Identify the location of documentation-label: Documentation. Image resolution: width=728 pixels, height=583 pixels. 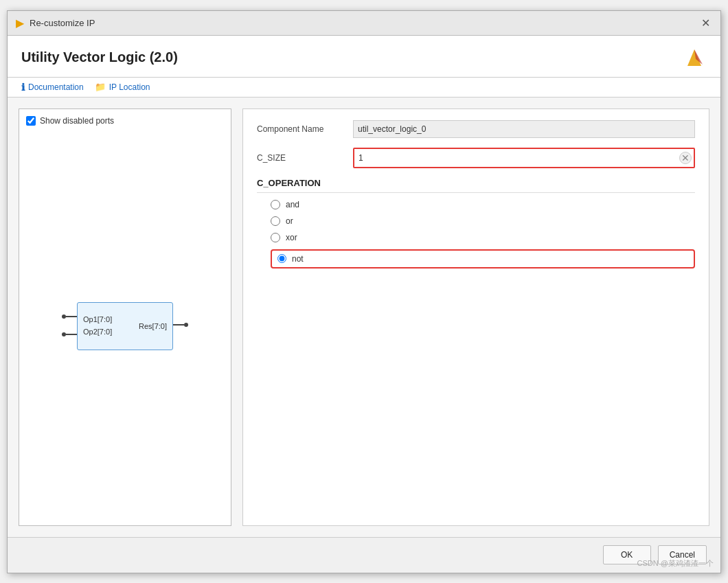
(56, 87).